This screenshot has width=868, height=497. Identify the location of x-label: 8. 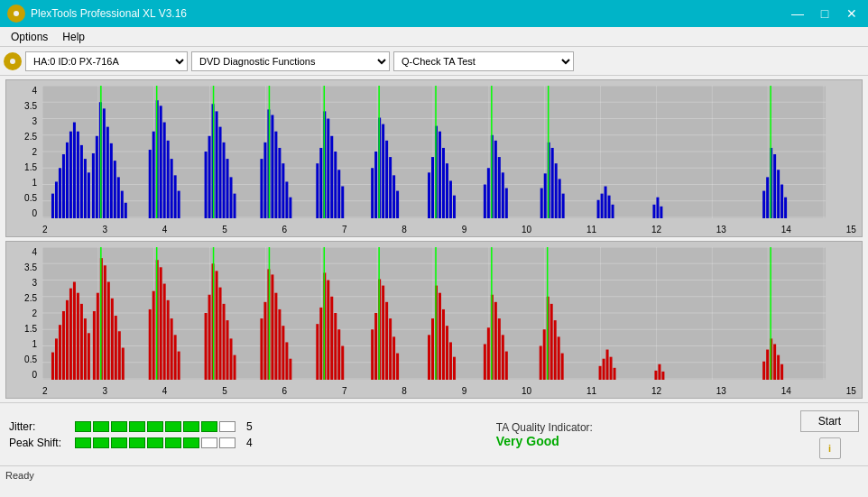
(404, 391).